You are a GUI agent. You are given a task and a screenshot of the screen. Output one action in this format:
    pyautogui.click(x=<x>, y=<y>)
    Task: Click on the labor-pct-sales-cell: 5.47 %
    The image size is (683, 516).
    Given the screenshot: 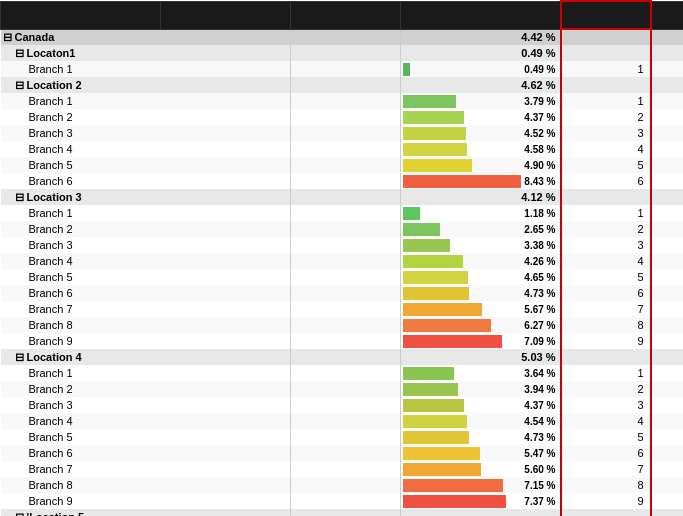 What is the action you would take?
    pyautogui.click(x=481, y=453)
    